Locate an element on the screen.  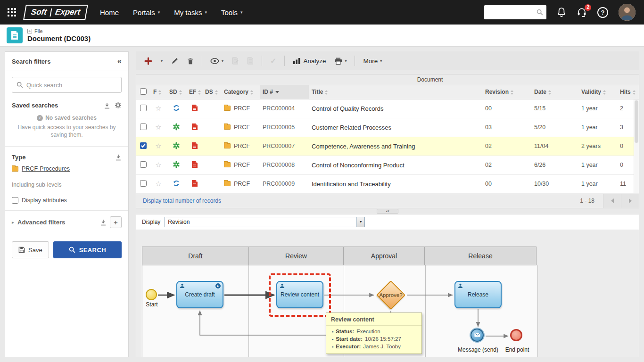
display-select: Revision ▾ is located at coordinates (265, 222).